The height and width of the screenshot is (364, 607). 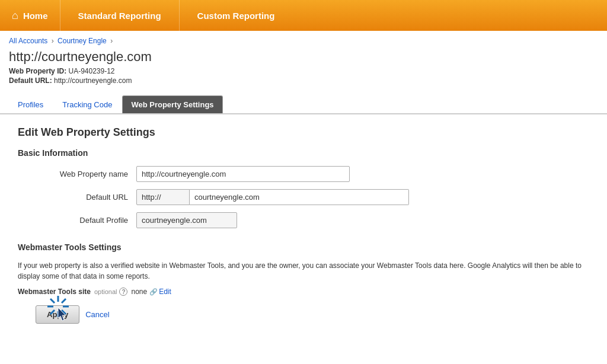 I want to click on default-url-value: http://courtneyengle.com, so click(x=92, y=81).